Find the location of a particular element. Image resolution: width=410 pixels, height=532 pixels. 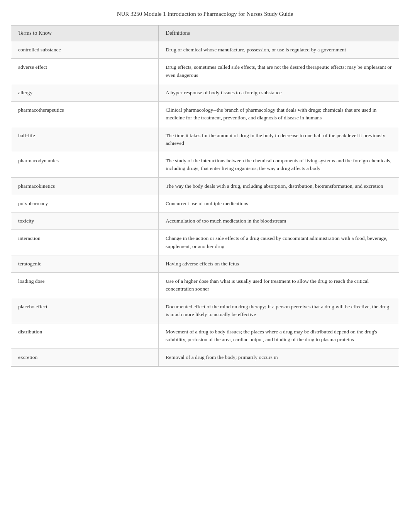

definition-cell: Accumulation of too much medication in t… is located at coordinates (279, 221).